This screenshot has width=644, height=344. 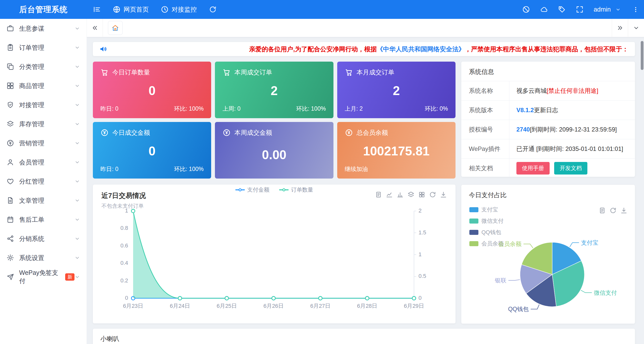 What do you see at coordinates (580, 10) in the screenshot?
I see `fullscreen-button` at bounding box center [580, 10].